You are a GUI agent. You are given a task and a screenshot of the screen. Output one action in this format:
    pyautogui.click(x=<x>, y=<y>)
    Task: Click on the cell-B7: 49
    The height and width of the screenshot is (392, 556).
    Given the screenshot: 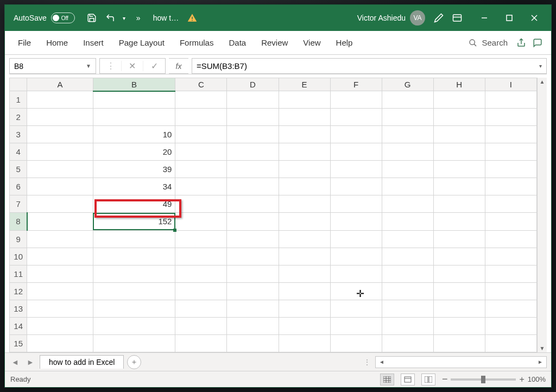 What is the action you would take?
    pyautogui.click(x=134, y=204)
    